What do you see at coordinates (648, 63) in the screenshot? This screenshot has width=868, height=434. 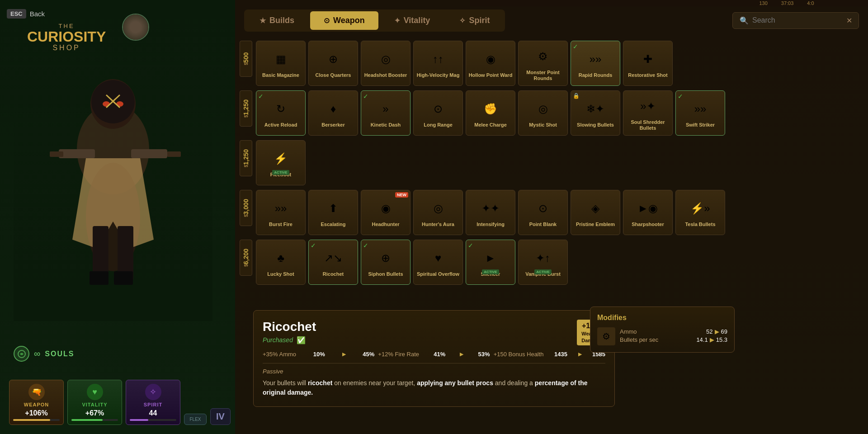 I see `item-card-restorative-shot: ✚Restorative Shot` at bounding box center [648, 63].